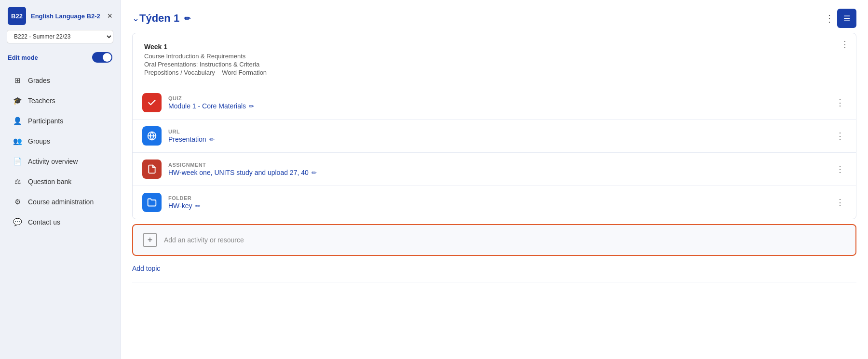  What do you see at coordinates (494, 102) in the screenshot?
I see `activity-row-quiz: QUIZ Module 1 - Core Materials ✏ ⋮` at bounding box center [494, 102].